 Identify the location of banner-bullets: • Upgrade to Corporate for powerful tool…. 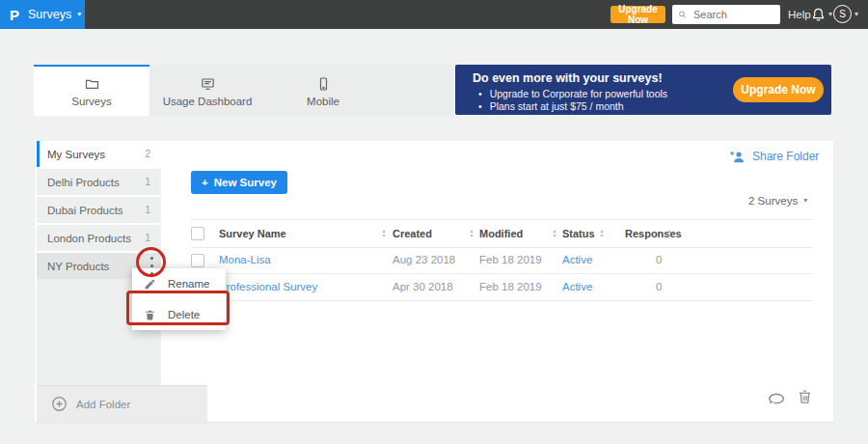
(573, 100).